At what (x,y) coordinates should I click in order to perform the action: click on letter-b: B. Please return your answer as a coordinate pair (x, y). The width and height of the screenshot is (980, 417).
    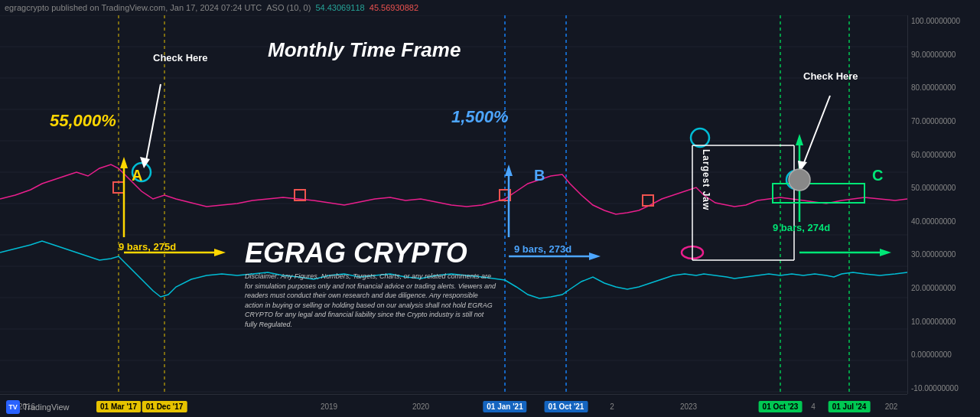
    Looking at the image, I should click on (539, 176).